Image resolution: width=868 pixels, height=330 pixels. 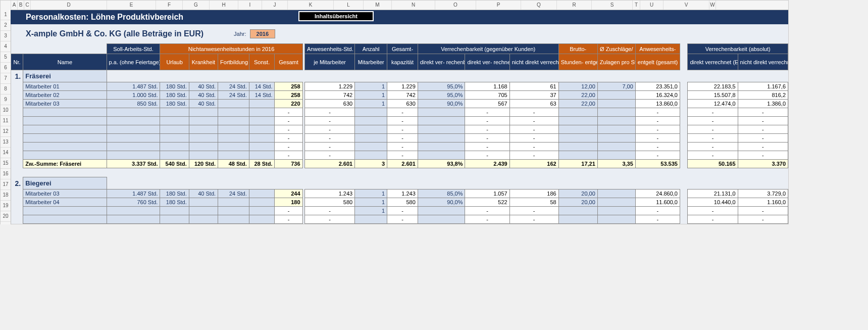 I want to click on cell-pa: 1.000 Std., so click(x=133, y=95).